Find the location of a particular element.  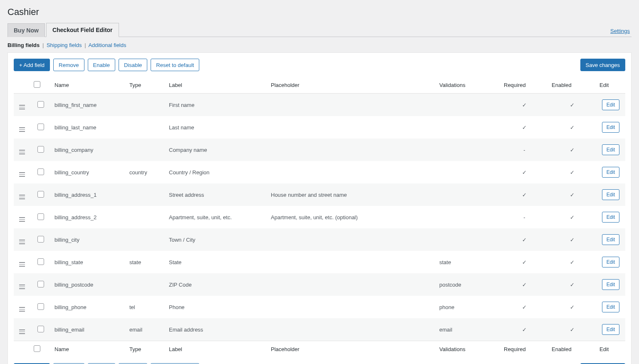

column-footer-placeholder: Placeholder is located at coordinates (352, 349).